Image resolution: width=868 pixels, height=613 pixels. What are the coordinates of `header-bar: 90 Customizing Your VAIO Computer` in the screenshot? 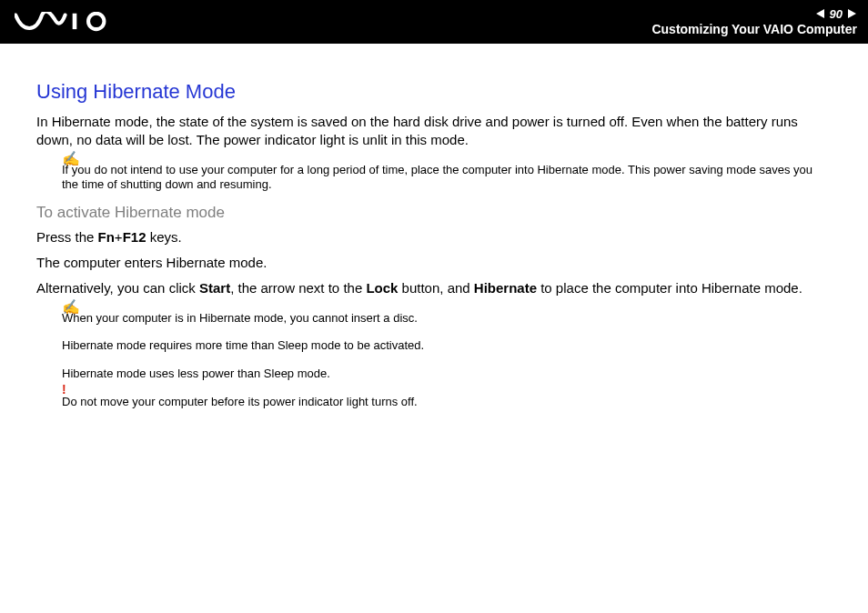 It's located at (434, 22).